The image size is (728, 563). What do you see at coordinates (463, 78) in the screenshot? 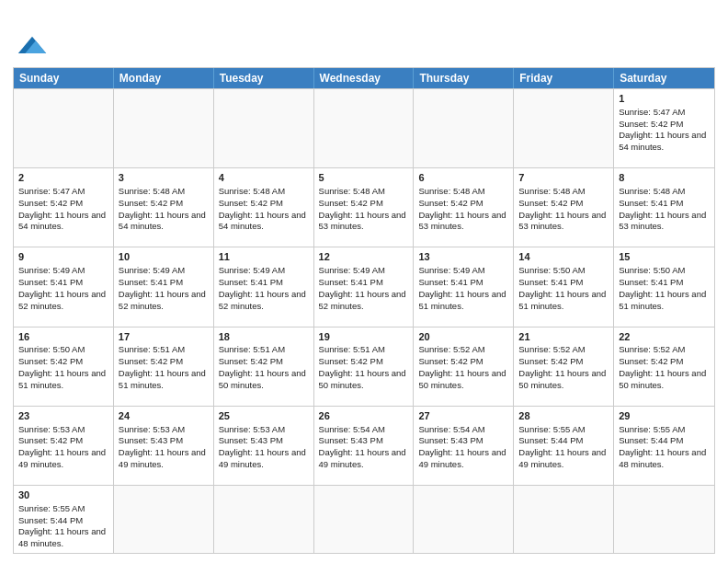
I see `day-header-thursday: Thursday` at bounding box center [463, 78].